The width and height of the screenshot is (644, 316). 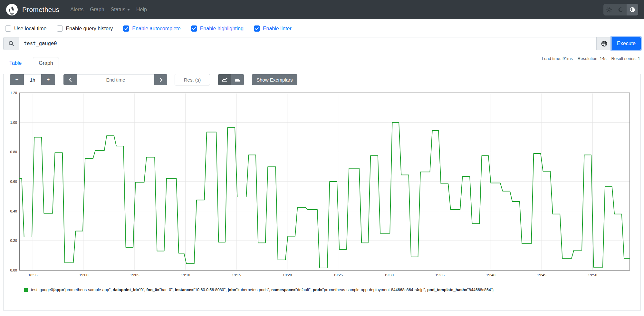 What do you see at coordinates (621, 10) in the screenshot?
I see `dark-theme-button` at bounding box center [621, 10].